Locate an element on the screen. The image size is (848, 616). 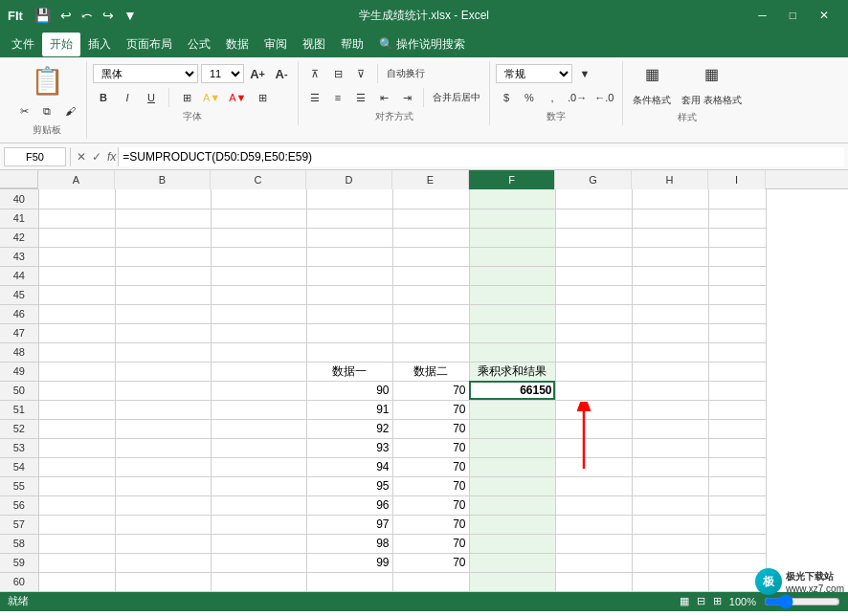
cell-C49 is located at coordinates (258, 371).